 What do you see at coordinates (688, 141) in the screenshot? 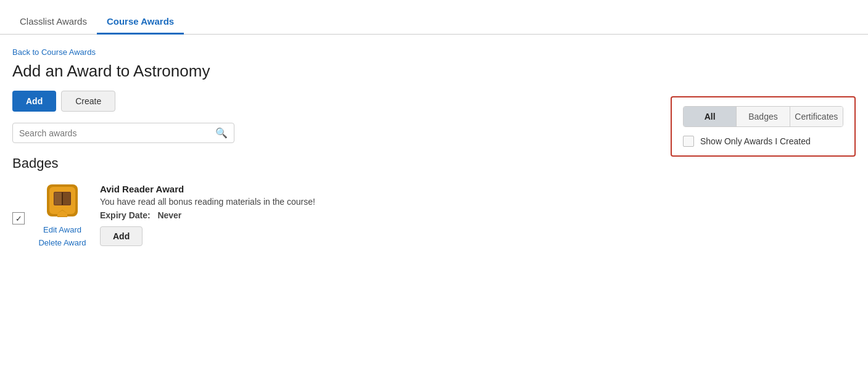
I see `show-only-mine-checkbox` at bounding box center [688, 141].